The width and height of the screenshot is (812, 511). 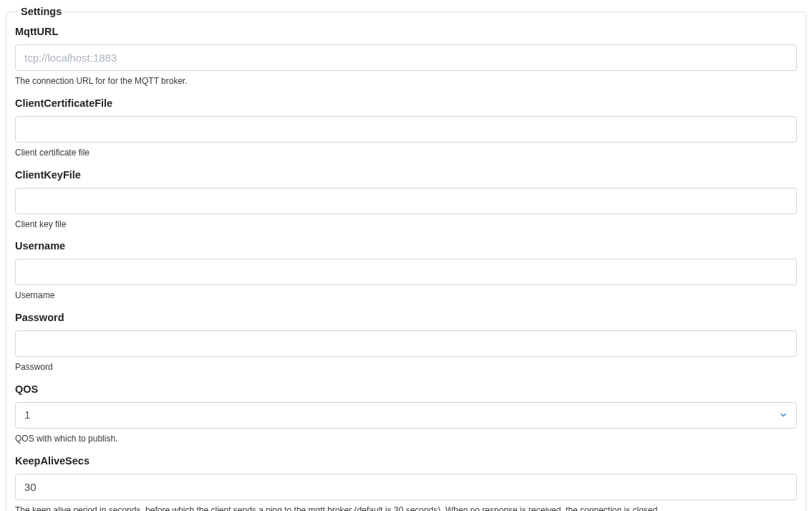 I want to click on username-group: Username Username, so click(x=406, y=271).